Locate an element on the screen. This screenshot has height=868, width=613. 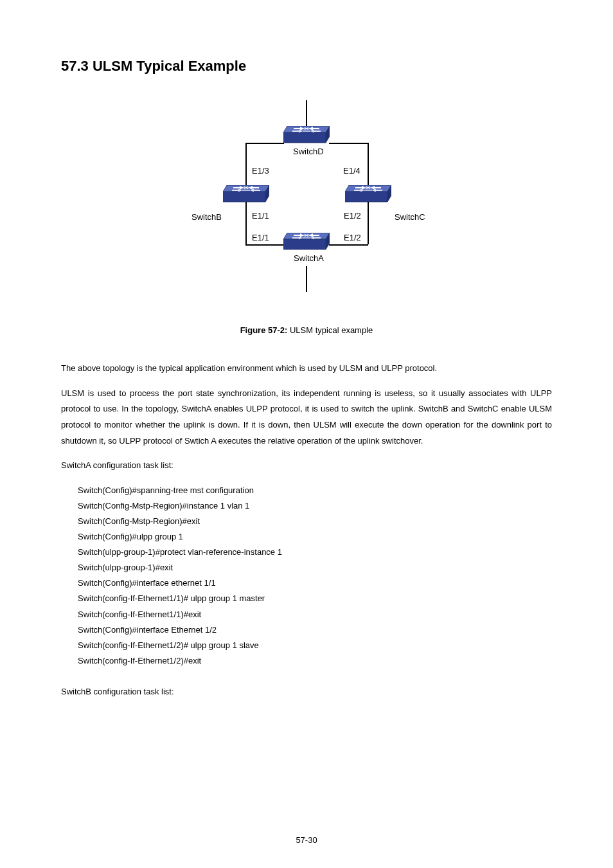
topology-diagram: SwitchD E1/3 E1/4 SwitchB SwitchC E1/1 is located at coordinates (306, 200).